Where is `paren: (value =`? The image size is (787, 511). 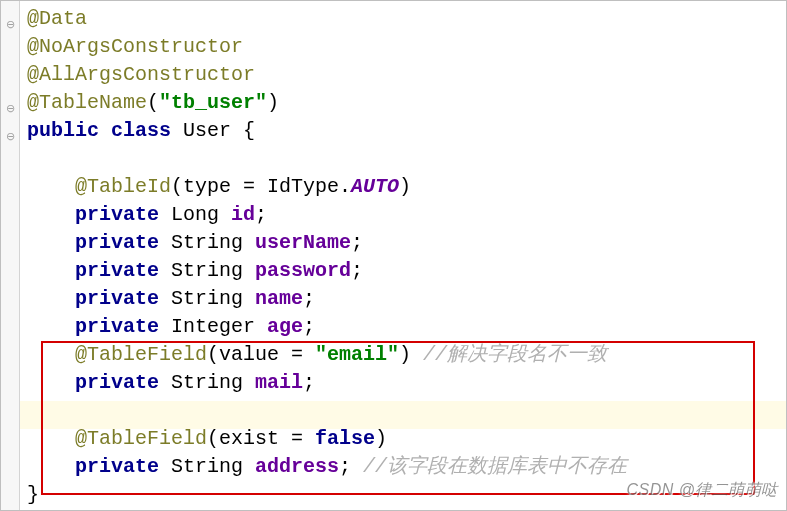
paren: (value = is located at coordinates (261, 354).